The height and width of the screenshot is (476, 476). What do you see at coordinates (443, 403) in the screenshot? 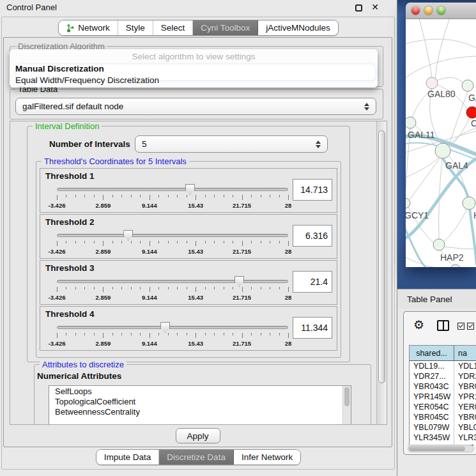
I see `table-body: YDL19...YDL1YDR27...YDR2YBR043CYBR0YPR14…` at bounding box center [443, 403].